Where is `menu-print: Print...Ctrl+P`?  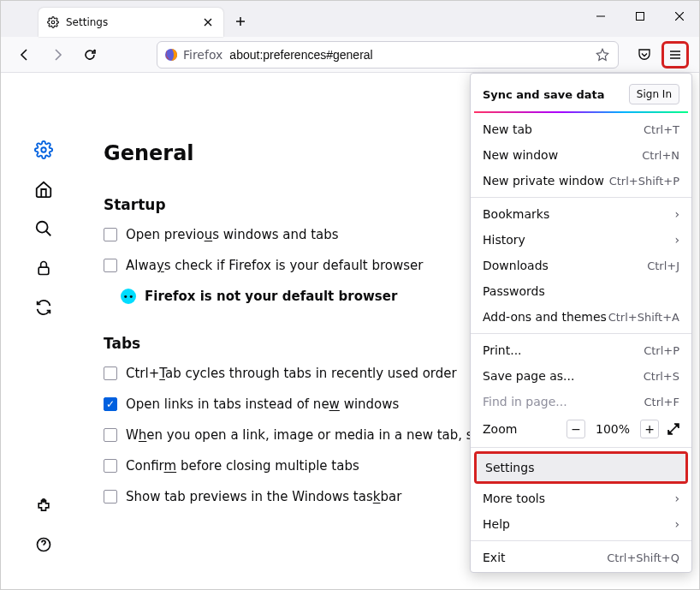 menu-print: Print...Ctrl+P is located at coordinates (581, 350).